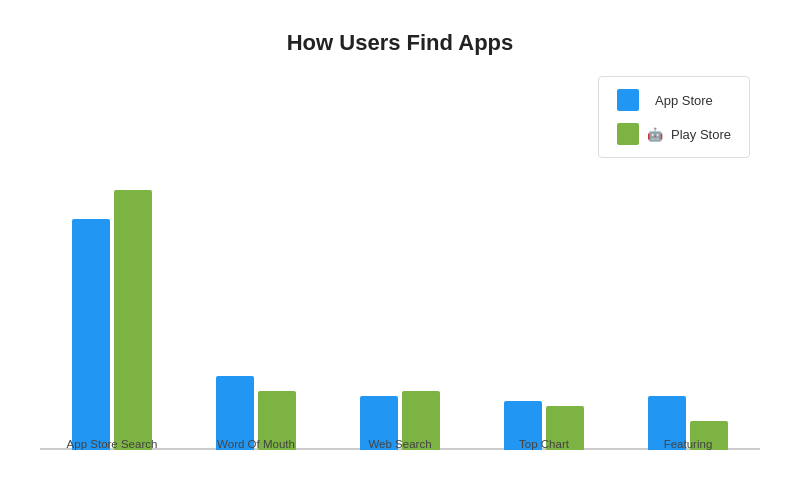  What do you see at coordinates (235, 406) in the screenshot?
I see `bar-wrap-app-1: 15%` at bounding box center [235, 406].